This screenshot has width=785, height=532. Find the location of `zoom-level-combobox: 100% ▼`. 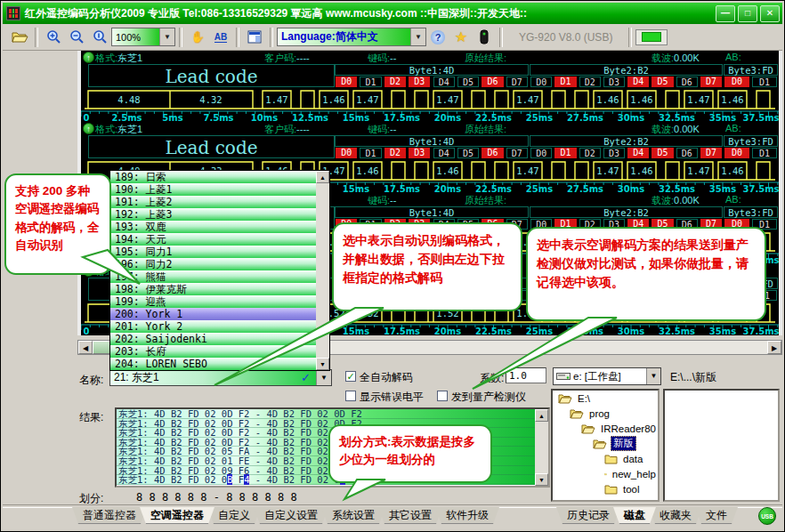

zoom-level-combobox: 100% ▼ is located at coordinates (143, 37).